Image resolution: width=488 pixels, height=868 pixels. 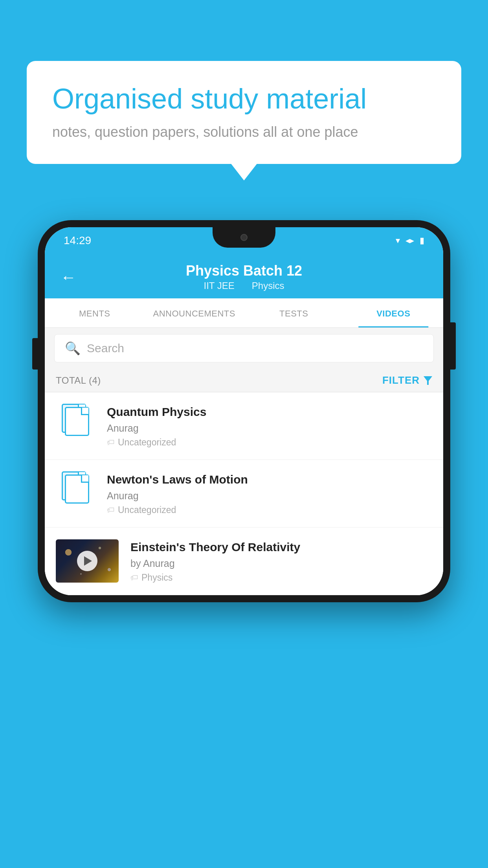 What do you see at coordinates (401, 381) in the screenshot?
I see `filter-label: FILTER` at bounding box center [401, 381].